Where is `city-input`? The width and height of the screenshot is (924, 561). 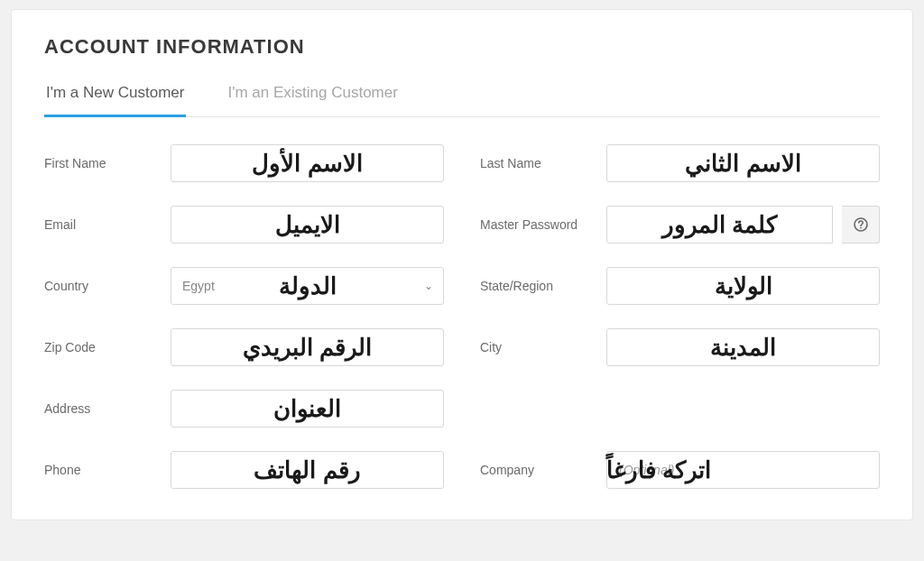
city-input is located at coordinates (744, 347).